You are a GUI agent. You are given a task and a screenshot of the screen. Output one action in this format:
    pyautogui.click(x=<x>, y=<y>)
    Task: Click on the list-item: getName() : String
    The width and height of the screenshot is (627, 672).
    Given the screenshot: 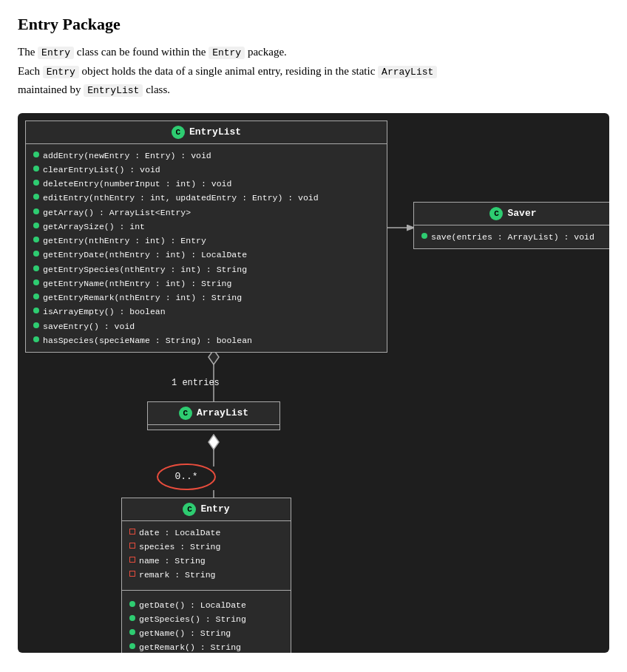 What is the action you would take?
    pyautogui.click(x=206, y=633)
    